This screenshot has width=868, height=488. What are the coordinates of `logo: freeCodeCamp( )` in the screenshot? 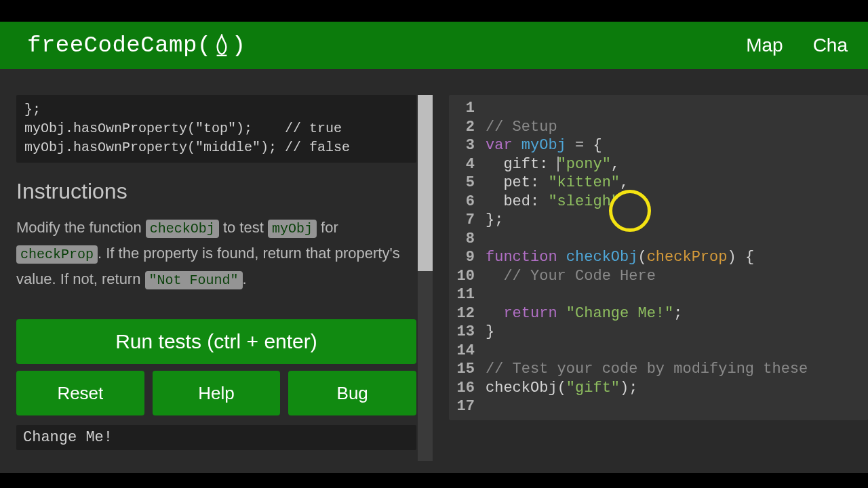 It's located at (137, 45).